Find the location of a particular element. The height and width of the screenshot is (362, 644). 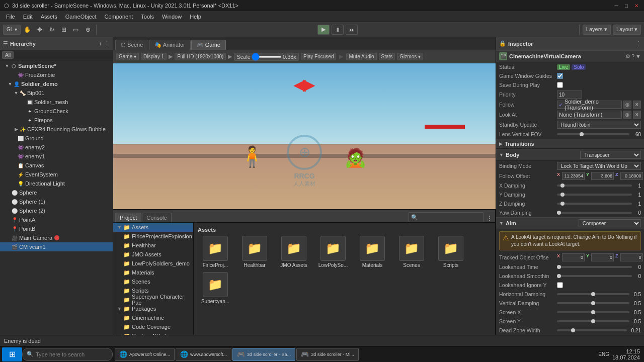

tracked-z-input is located at coordinates (632, 257).